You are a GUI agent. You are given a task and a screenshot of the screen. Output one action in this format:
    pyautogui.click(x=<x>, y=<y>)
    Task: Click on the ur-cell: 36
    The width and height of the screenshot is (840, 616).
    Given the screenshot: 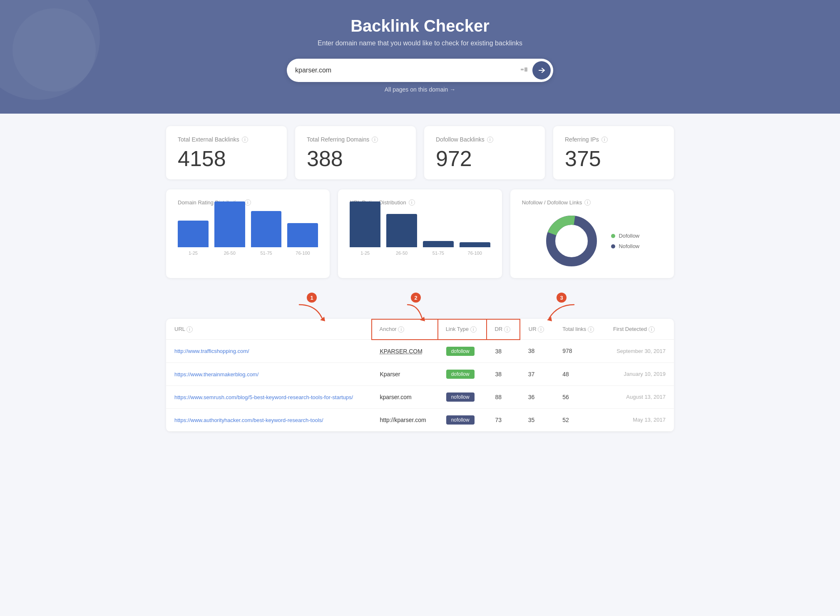 What is the action you would take?
    pyautogui.click(x=537, y=397)
    